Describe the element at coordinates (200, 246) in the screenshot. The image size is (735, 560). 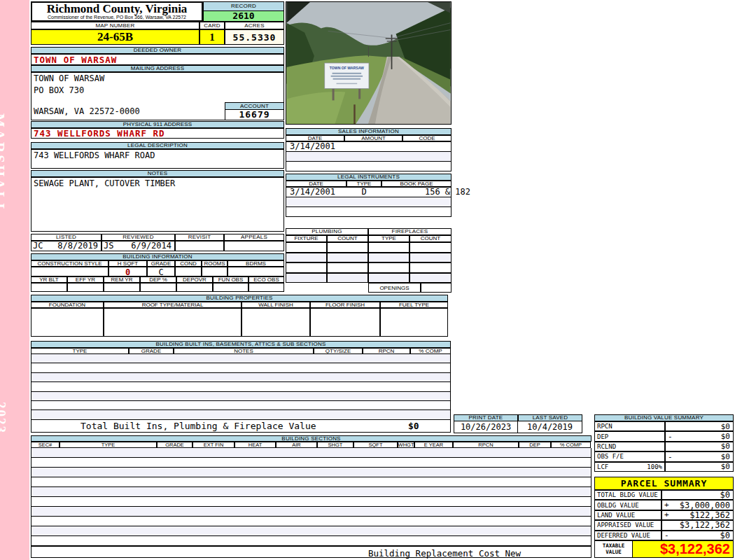
I see `revisit-cell` at that location.